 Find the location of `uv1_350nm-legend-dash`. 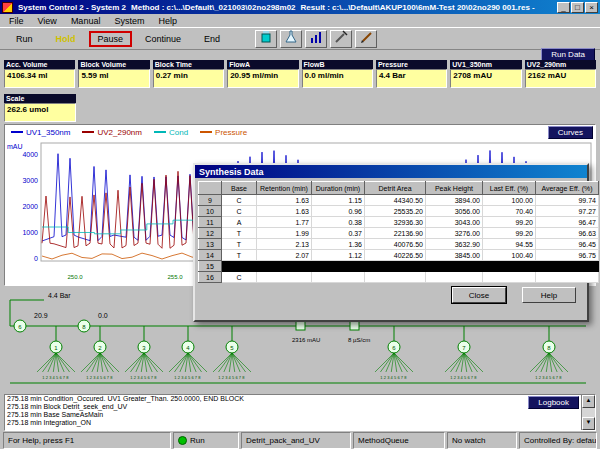

uv1_350nm-legend-dash is located at coordinates (17, 132).